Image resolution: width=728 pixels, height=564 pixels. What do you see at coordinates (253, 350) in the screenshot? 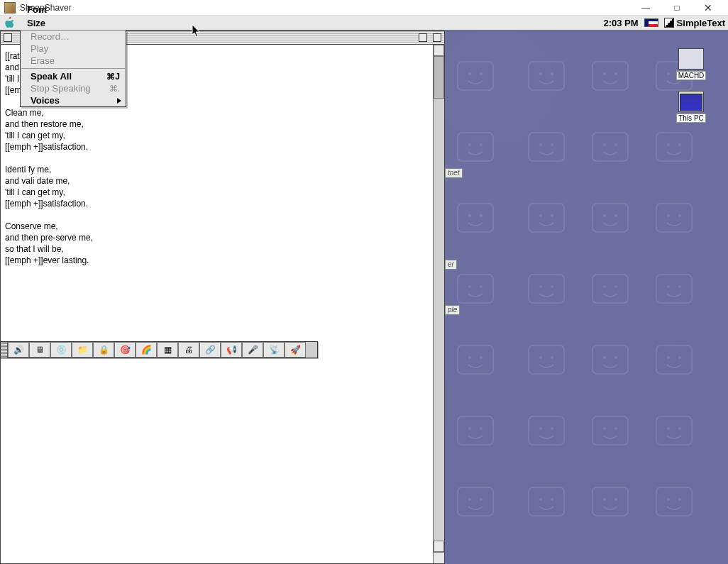
I see `control-strip-mic: 🎤` at bounding box center [253, 350].